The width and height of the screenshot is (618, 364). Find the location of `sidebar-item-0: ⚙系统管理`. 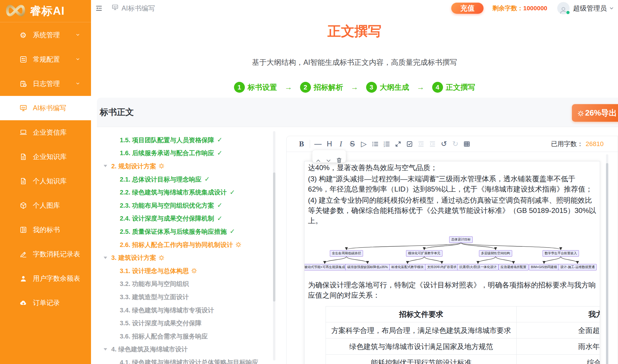

sidebar-item-0: ⚙系统管理 is located at coordinates (46, 35).